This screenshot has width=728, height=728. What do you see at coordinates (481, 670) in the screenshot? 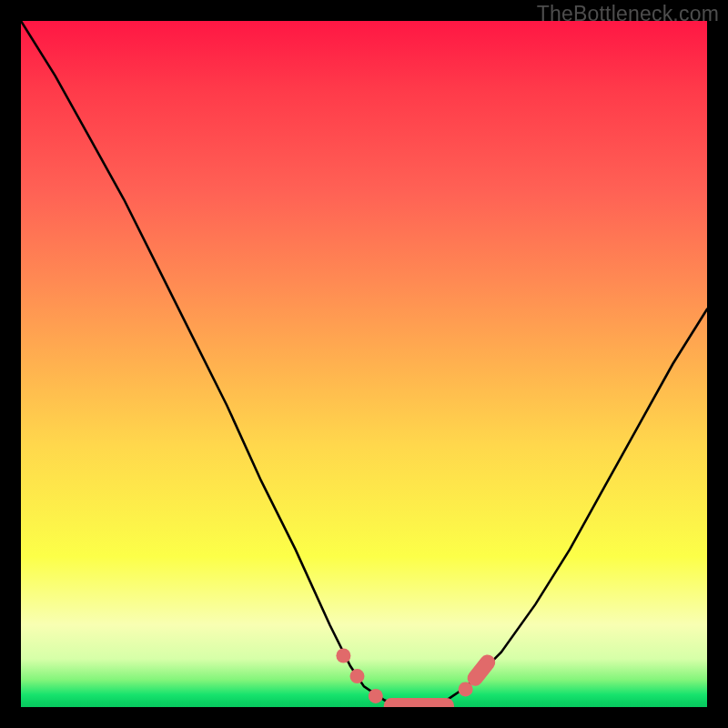
I see `marker-capsule` at bounding box center [481, 670].